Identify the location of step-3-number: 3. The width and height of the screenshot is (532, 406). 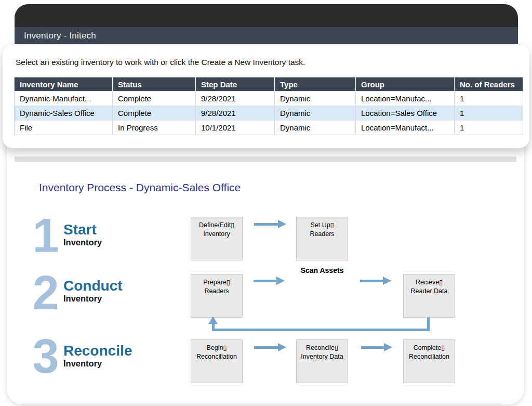
(46, 356).